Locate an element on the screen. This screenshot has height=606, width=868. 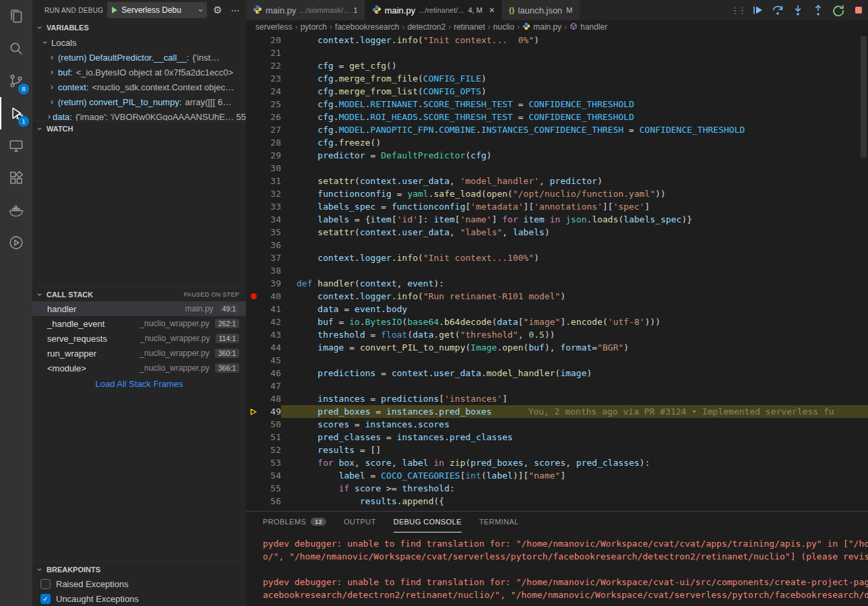
code-text: results.append({ is located at coordinates (574, 502).